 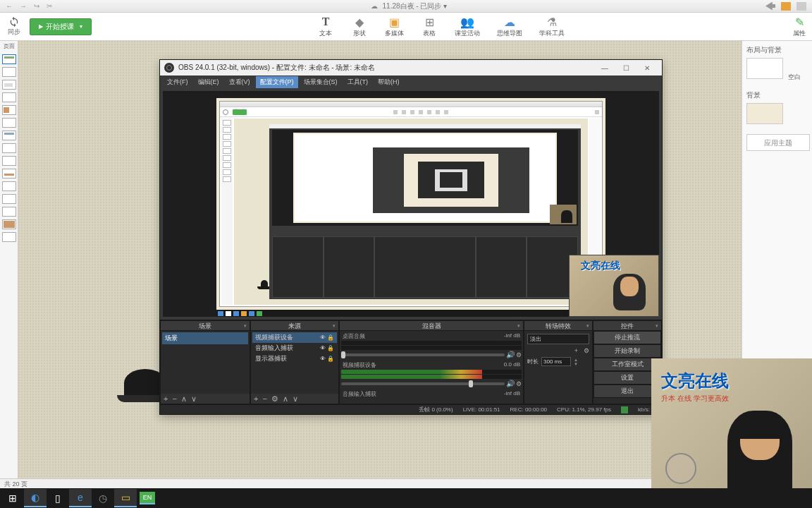 What do you see at coordinates (295, 358) in the screenshot?
I see `source-item: 显示器捕获👁🔒` at bounding box center [295, 358].